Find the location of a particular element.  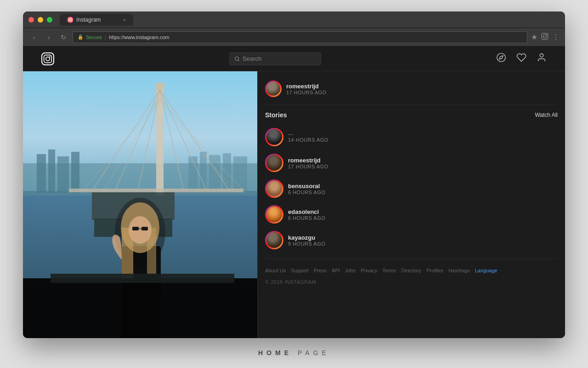

tab-title: Instagram is located at coordinates (88, 20).